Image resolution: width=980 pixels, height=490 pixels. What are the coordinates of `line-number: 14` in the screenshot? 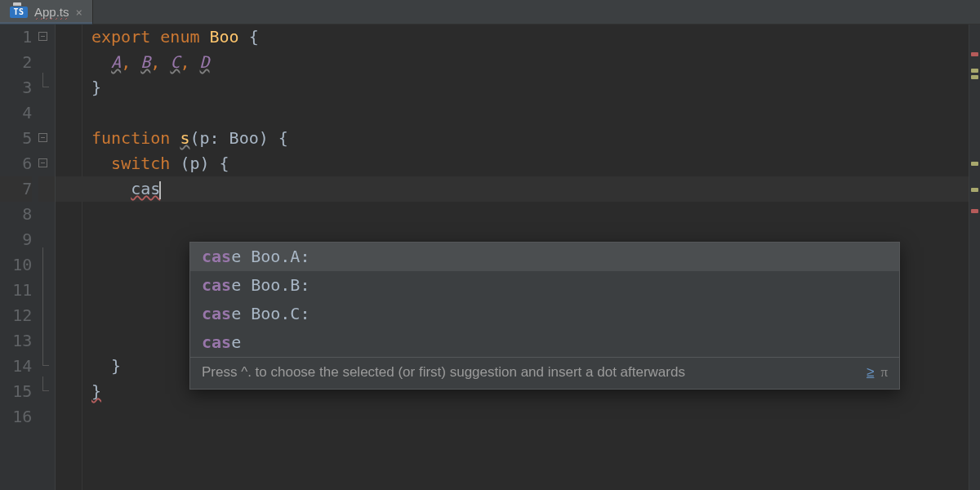 It's located at (16, 366).